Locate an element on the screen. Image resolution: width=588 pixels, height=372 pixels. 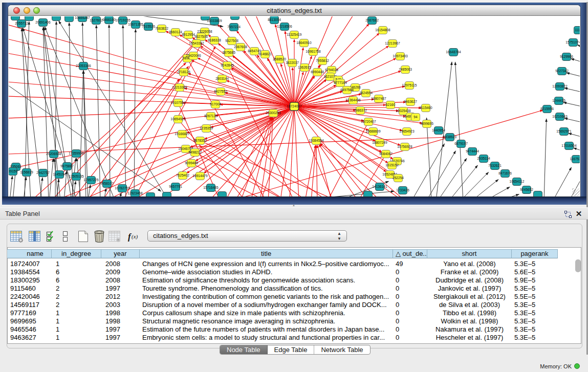
svg-text: 9958107 is located at coordinates (107, 183).